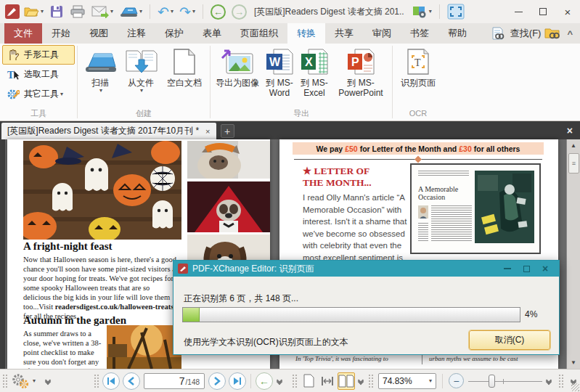 This screenshot has width=580, height=392. I want to click on back-icon: ←, so click(218, 12).